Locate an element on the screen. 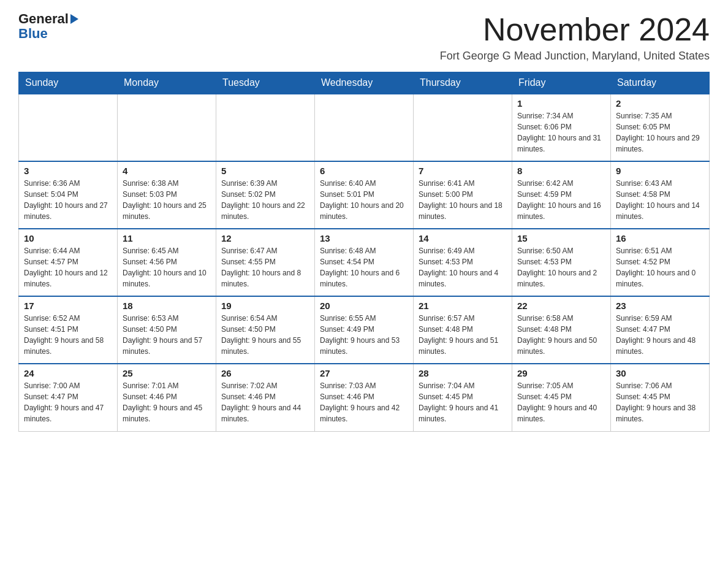  calendar-cell: 29Sunrise: 7:05 AMSunset: 4:45 PMDayligh… is located at coordinates (561, 397).